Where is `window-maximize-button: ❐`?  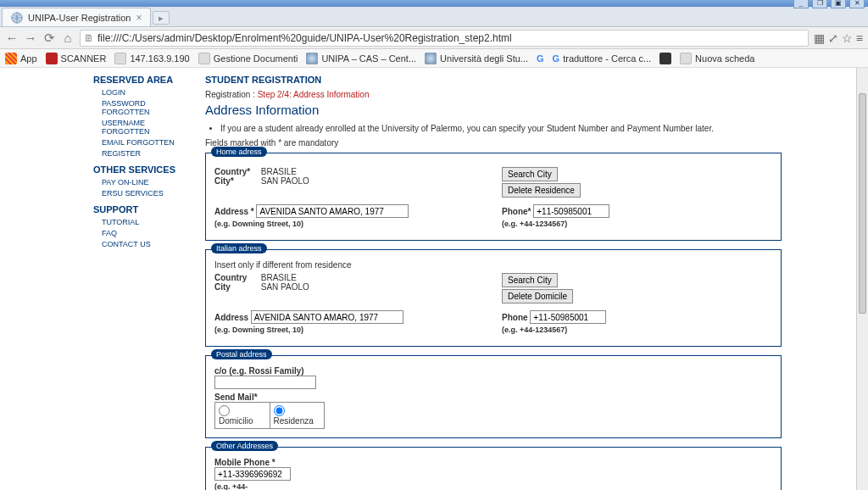
window-maximize-button: ❐ is located at coordinates (820, 4).